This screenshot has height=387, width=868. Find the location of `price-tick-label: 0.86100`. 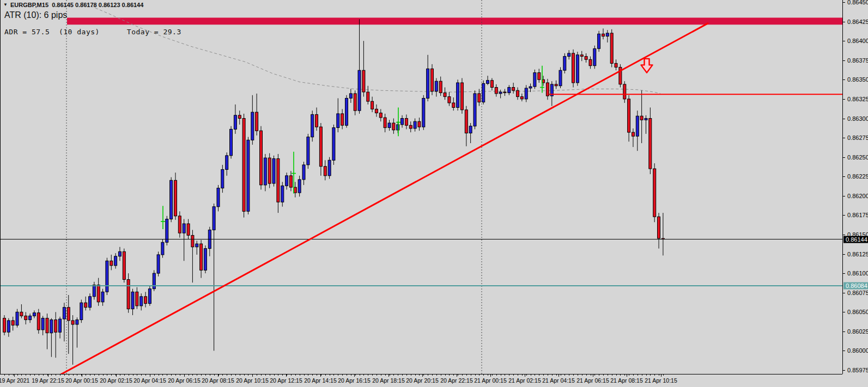

price-tick-label: 0.86100 is located at coordinates (858, 273).